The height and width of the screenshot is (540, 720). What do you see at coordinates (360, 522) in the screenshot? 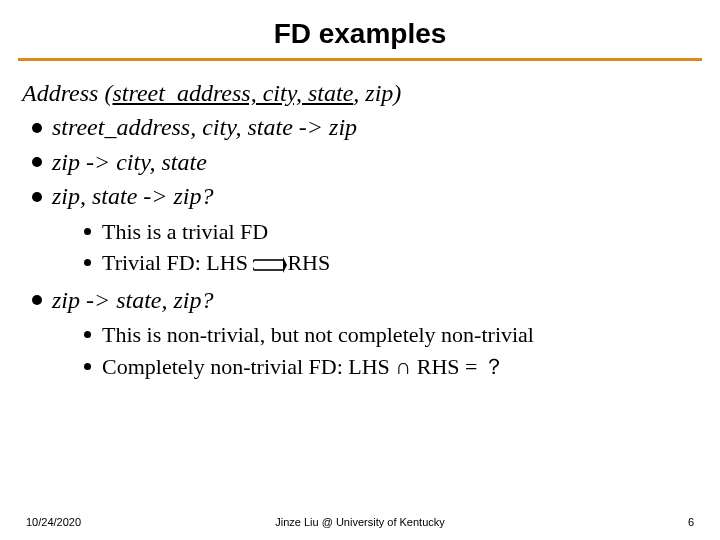
I see `footer-author: Jinze Liu @ University of Kentucky` at bounding box center [360, 522].